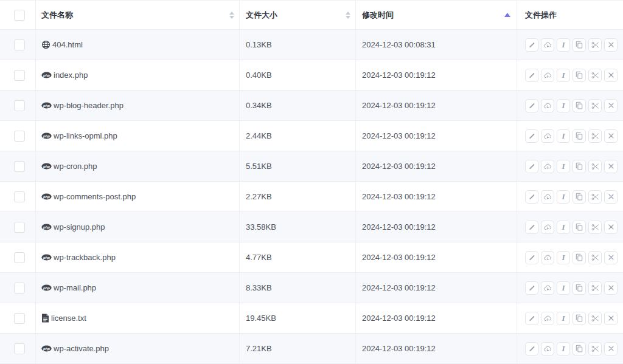 This screenshot has width=623, height=364. I want to click on file-name: index.php, so click(71, 75).